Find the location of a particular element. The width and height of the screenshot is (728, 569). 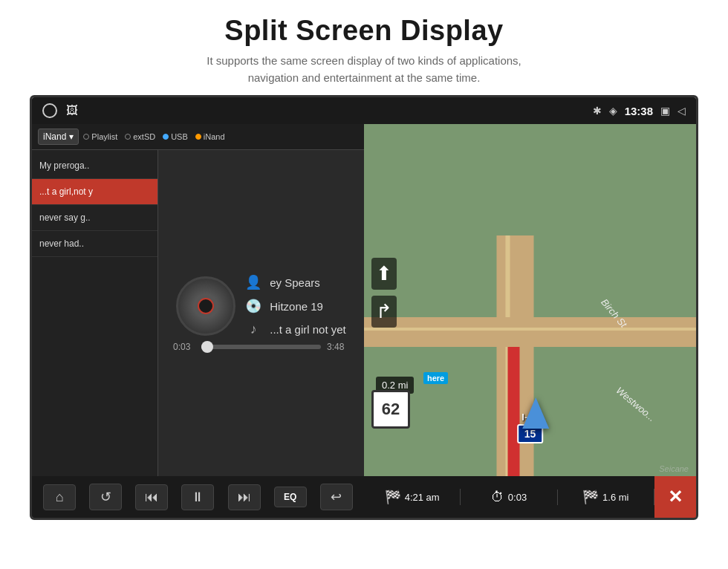

speed-badge: 62 is located at coordinates (391, 409).